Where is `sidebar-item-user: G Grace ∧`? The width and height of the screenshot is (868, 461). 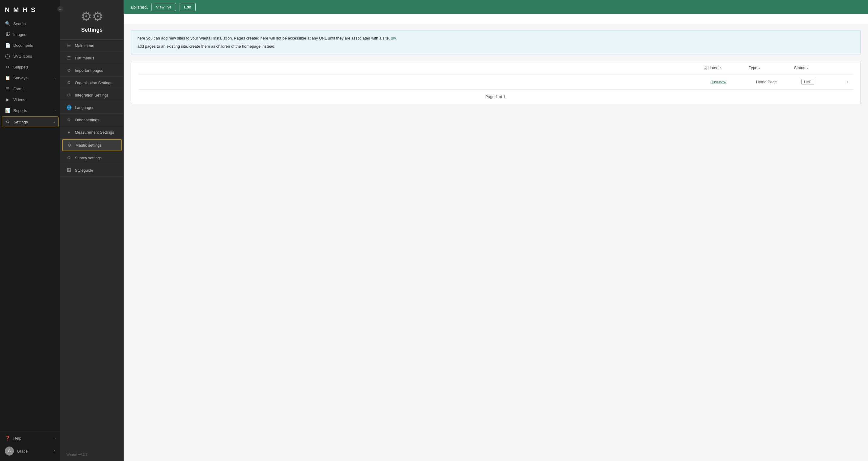
sidebar-item-user: G Grace ∧ is located at coordinates (30, 451).